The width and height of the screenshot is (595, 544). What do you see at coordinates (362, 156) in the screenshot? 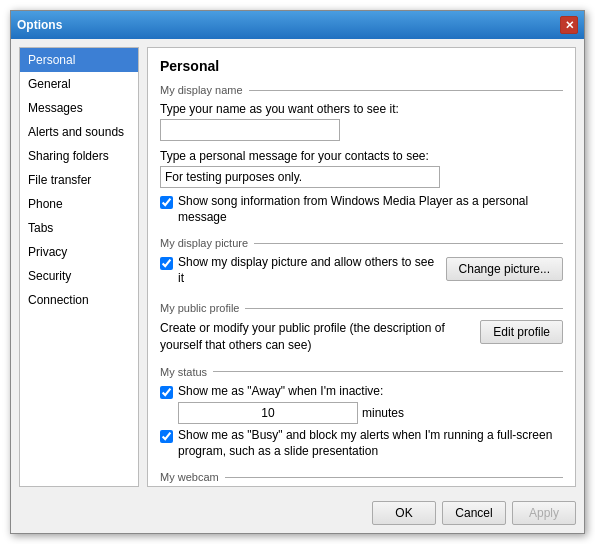
I see `message-label: Type a personal message for your contact…` at bounding box center [362, 156].